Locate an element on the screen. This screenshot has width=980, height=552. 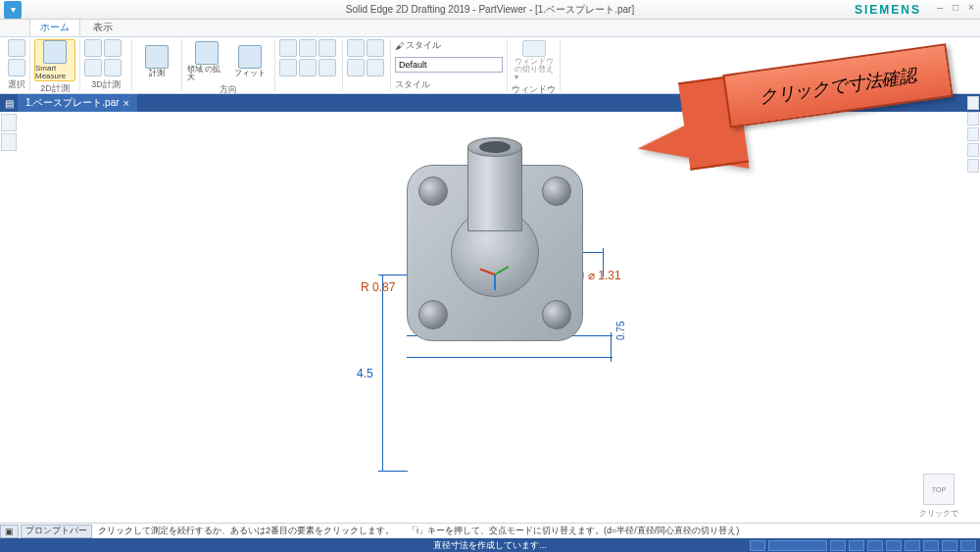
keisoku-label: 計測 is located at coordinates (157, 74).